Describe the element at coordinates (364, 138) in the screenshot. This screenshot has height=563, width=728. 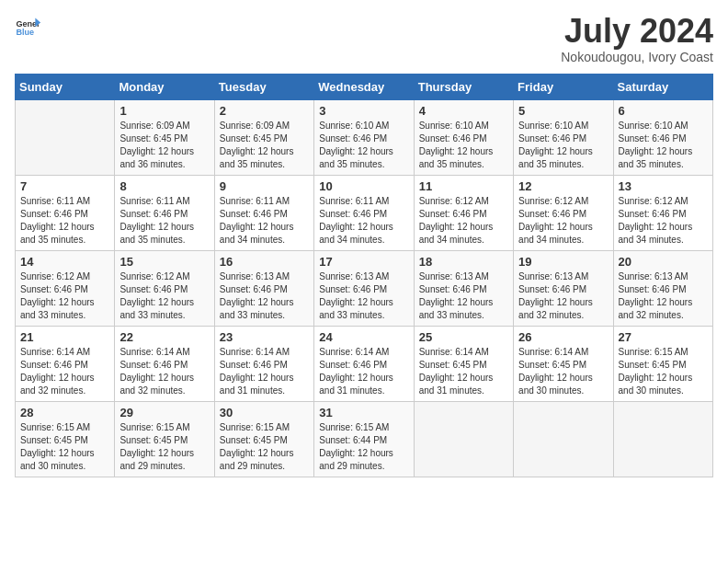
I see `calendar-cell: 3Sunrise: 6:10 AM Sunset: 6:46 PM Daylig…` at that location.